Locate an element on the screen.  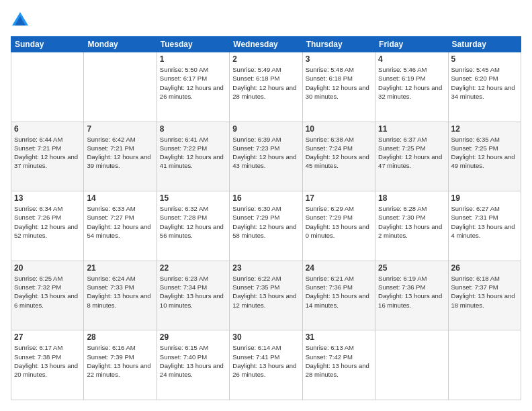
day-number: 25 is located at coordinates (411, 268).